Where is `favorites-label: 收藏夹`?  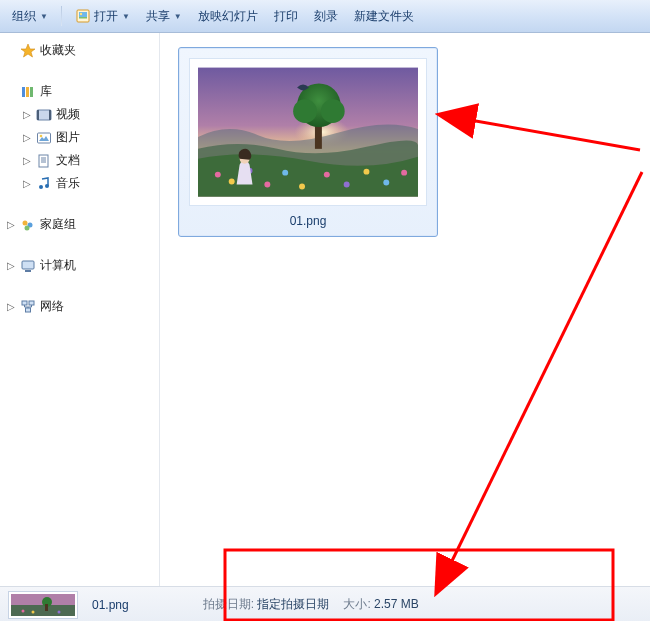
favorites-label: 收藏夹 is located at coordinates (58, 50).